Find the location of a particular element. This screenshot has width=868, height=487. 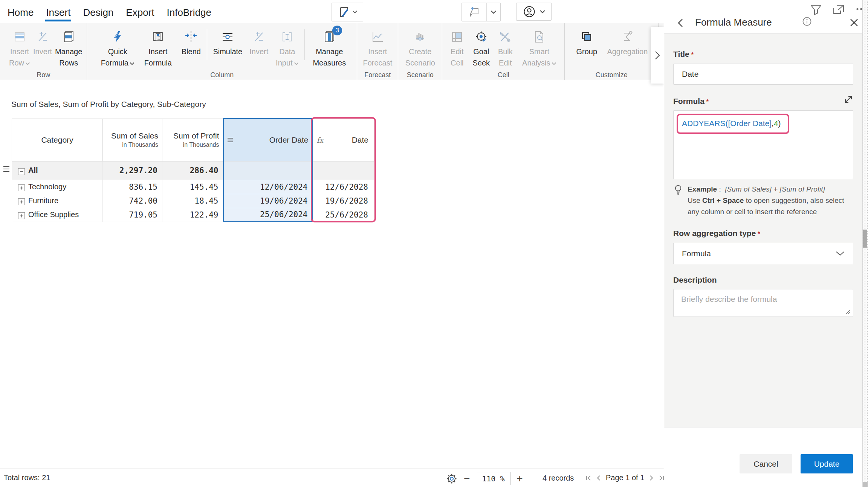

date-cell: 12/6/2028 is located at coordinates (344, 187).